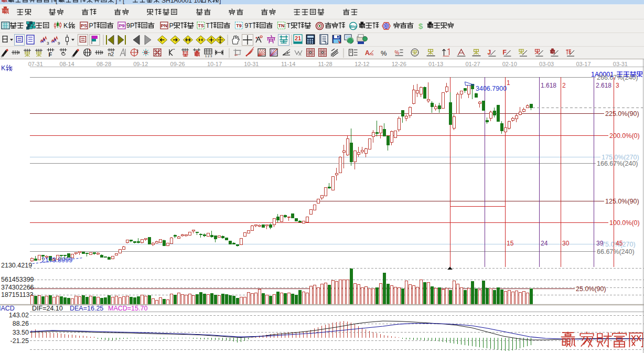  I want to click on svg-text: 9T, so click(249, 26).